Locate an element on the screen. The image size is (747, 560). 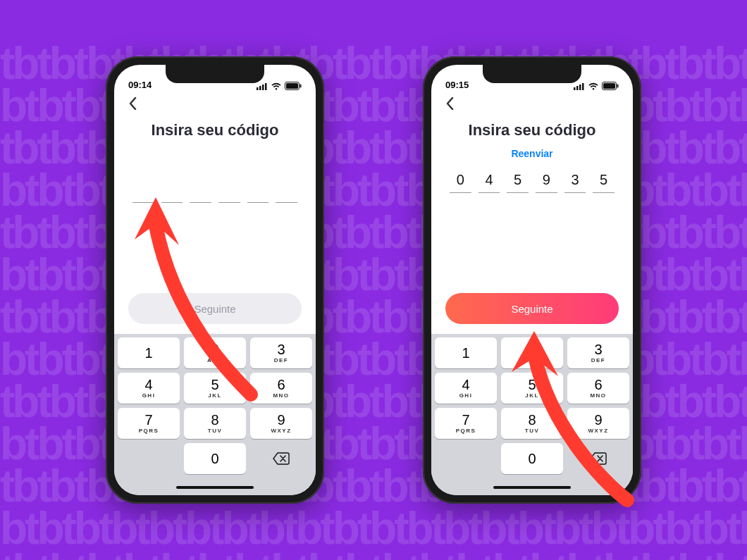
code-digit-1: 0 is located at coordinates (461, 182).